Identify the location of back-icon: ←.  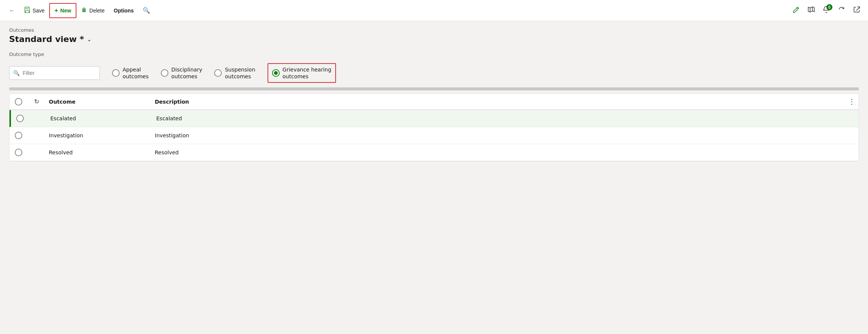
(12, 11).